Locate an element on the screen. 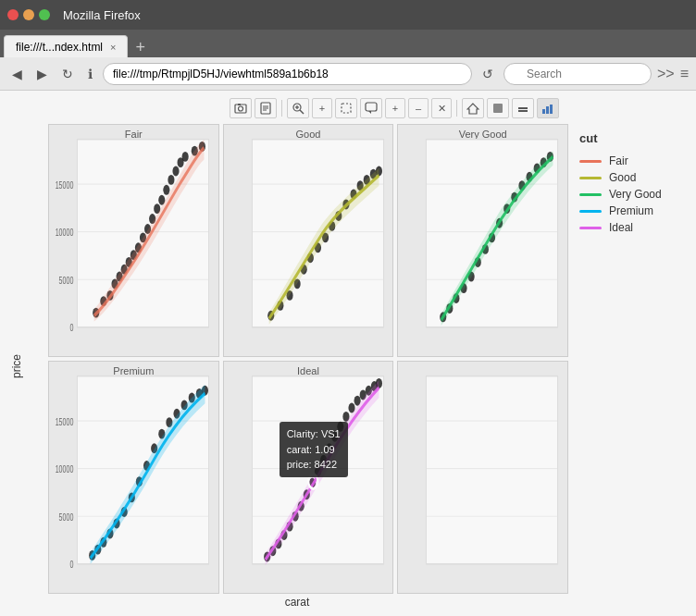  legend-label-good: Good is located at coordinates (622, 178).